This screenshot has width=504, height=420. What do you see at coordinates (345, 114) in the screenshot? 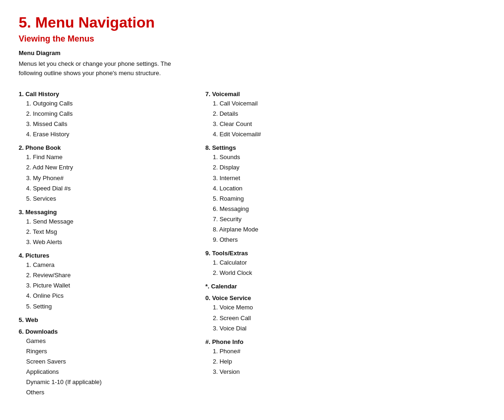
I see `menu-sub-item: 2. Details` at bounding box center [345, 114].